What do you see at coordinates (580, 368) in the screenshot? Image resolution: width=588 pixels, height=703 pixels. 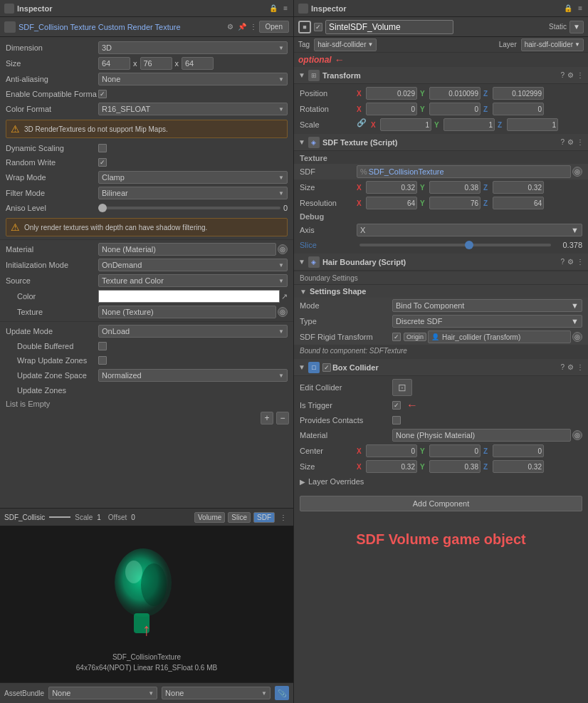 I see `box-menu-btn: ⋮` at bounding box center [580, 368].